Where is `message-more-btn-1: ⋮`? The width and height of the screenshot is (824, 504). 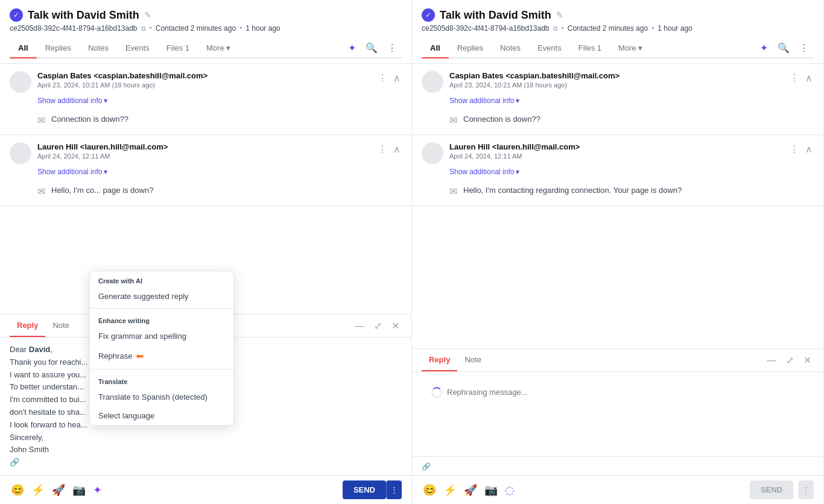
message-more-btn-1: ⋮ is located at coordinates (382, 78).